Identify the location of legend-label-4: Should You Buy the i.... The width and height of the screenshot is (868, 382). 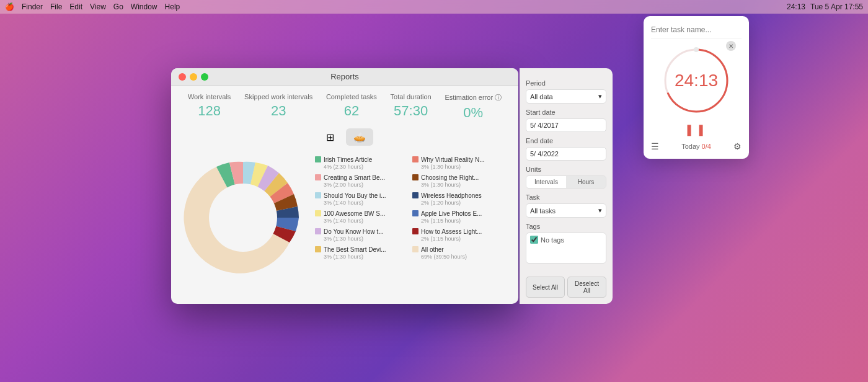
(355, 196).